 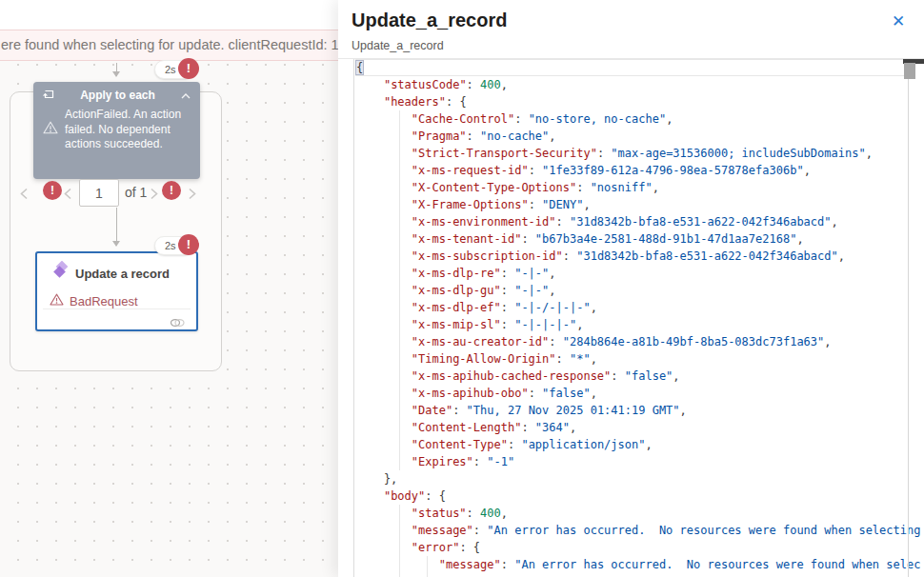 What do you see at coordinates (116, 70) in the screenshot?
I see `connector-arrow-top` at bounding box center [116, 70].